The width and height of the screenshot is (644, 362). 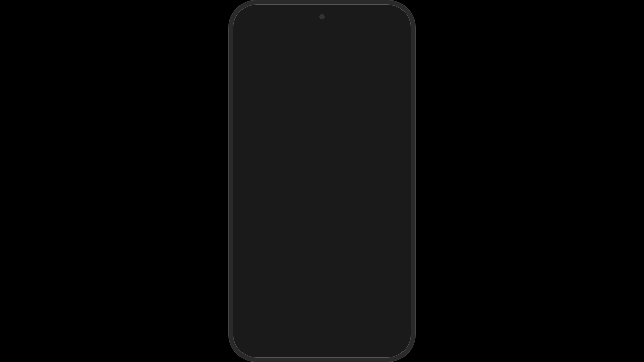 What do you see at coordinates (299, 202) in the screenshot?
I see `channel-name-row-1: Mizkif` at bounding box center [299, 202].